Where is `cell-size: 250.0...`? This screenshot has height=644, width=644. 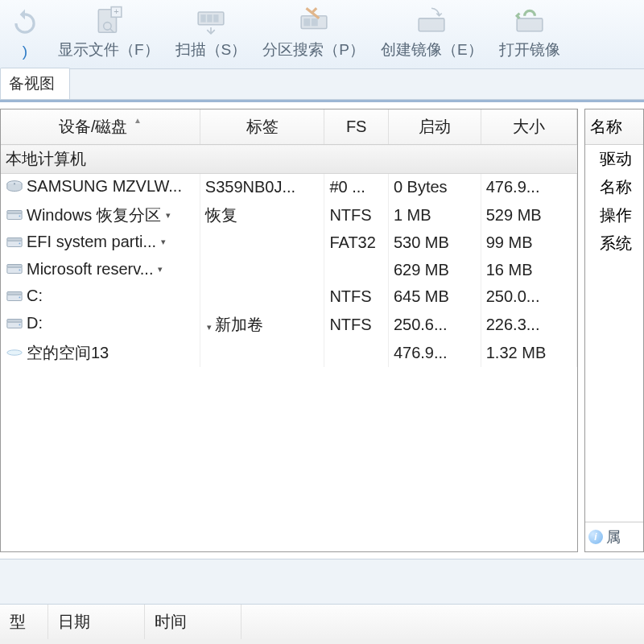
cell-size: 250.0... is located at coordinates (528, 297).